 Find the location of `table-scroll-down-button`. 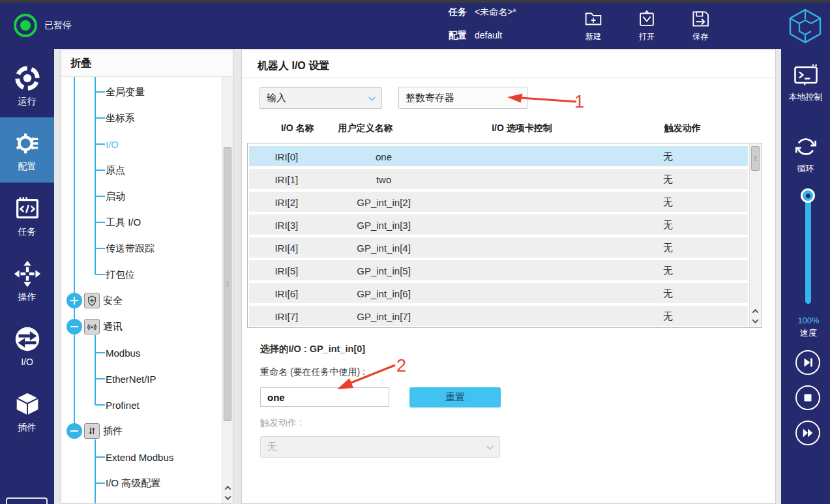

table-scroll-down-button is located at coordinates (755, 321).